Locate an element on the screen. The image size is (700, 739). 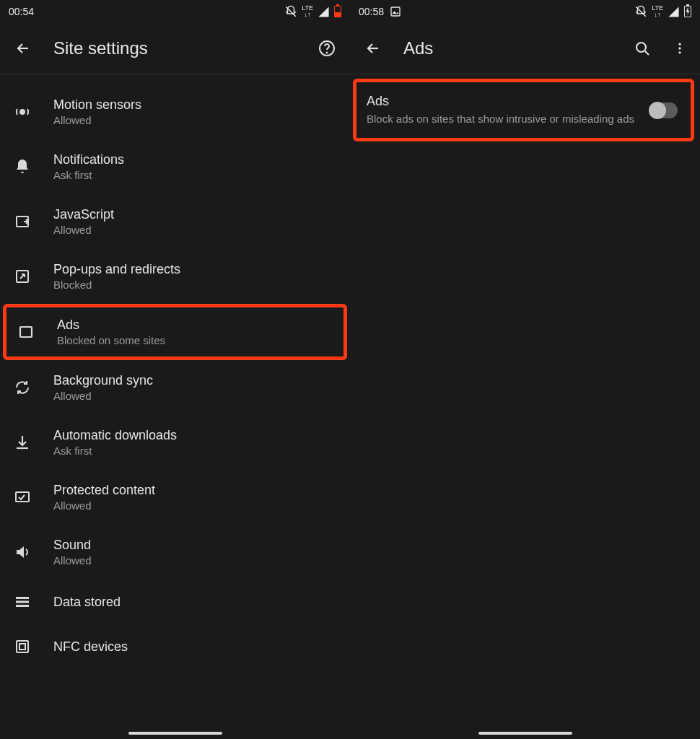
page-title: Ads is located at coordinates (508, 48).